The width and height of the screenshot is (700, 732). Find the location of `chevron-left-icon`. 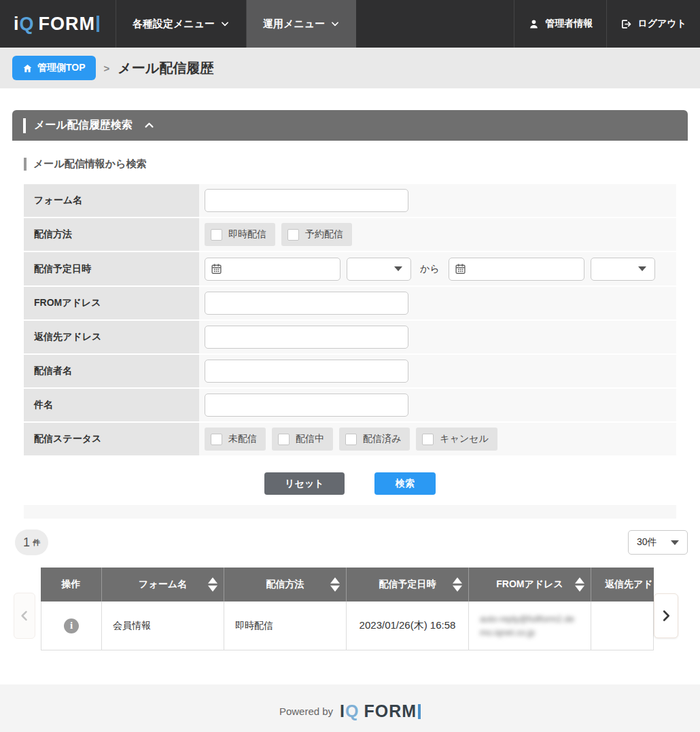

chevron-left-icon is located at coordinates (24, 616).